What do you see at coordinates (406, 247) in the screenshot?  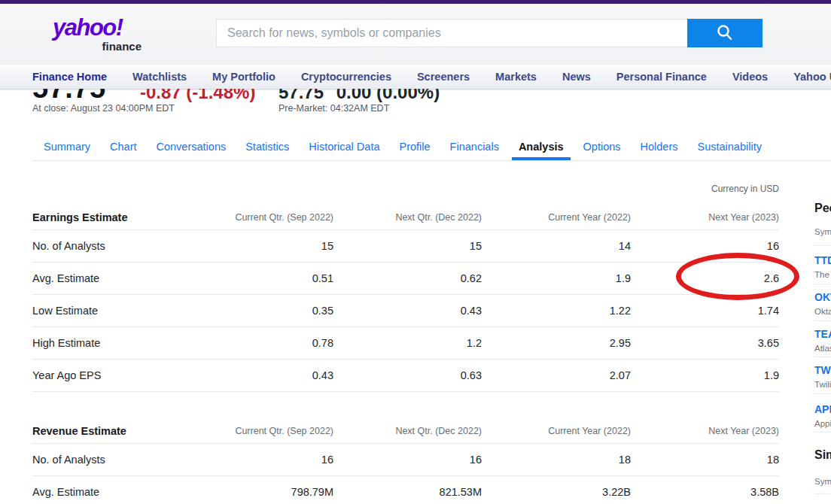 I see `table-row: No. of Analysts 15 15 14 16` at bounding box center [406, 247].